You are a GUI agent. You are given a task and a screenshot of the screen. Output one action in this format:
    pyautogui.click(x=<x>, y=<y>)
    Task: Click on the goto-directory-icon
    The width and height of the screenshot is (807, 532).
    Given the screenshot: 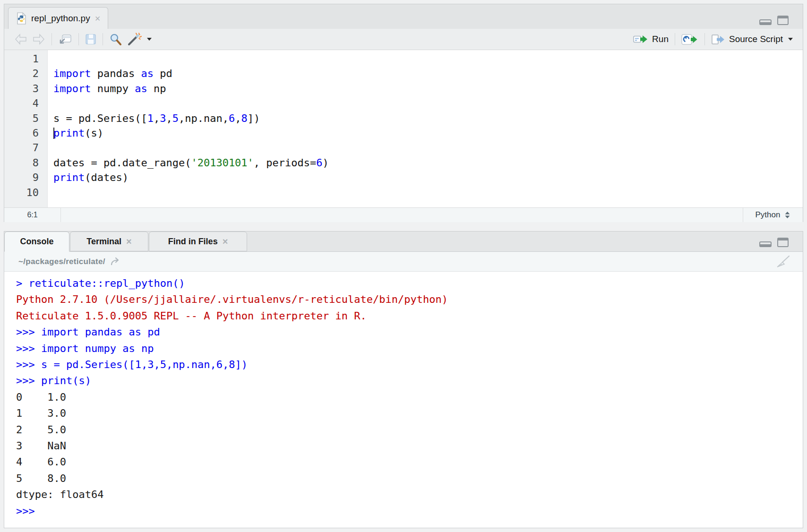 What is the action you would take?
    pyautogui.click(x=116, y=262)
    